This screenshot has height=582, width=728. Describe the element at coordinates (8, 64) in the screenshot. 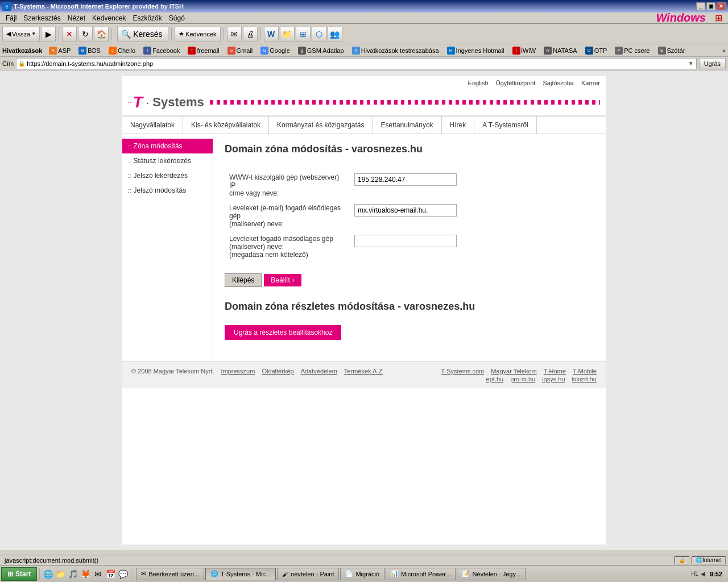

I see `address-label: Cím` at that location.